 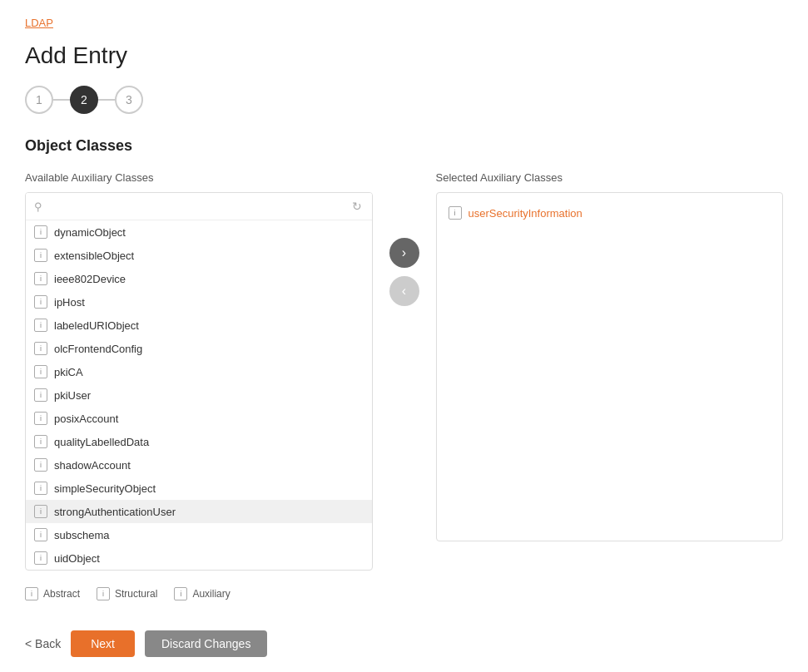 I want to click on transfer-forward-button: ›, so click(x=404, y=253).